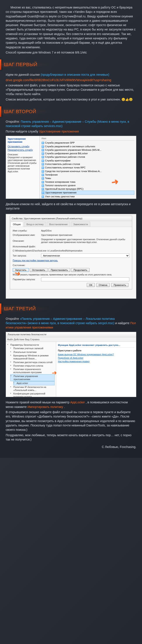 The width and height of the screenshot is (142, 644). Describe the element at coordinates (88, 164) in the screenshot. I see `service-row: Сопоставитель рабочих столов` at that location.